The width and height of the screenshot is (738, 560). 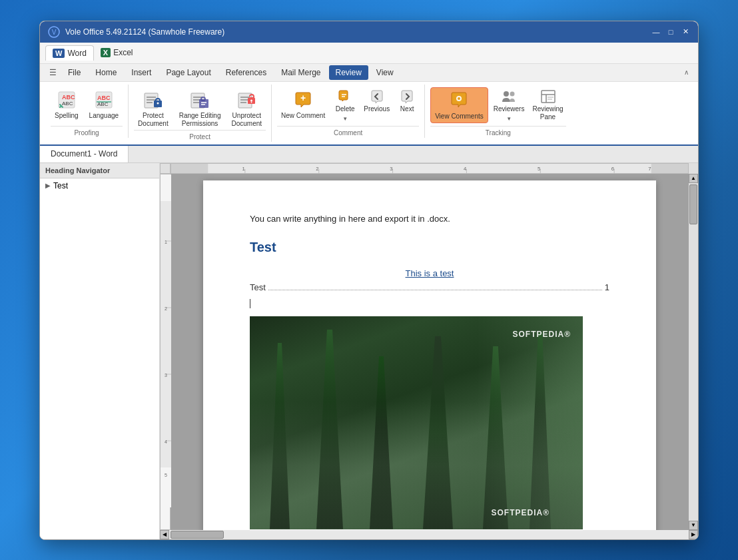 I want to click on sidebar-item-arrow: ▶, so click(x=48, y=185).